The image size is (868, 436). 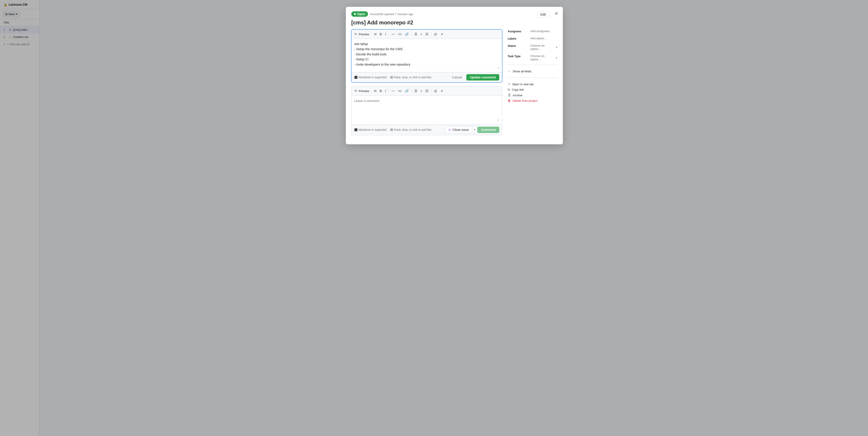 I want to click on toolbar-quote-2: —, so click(x=393, y=91).